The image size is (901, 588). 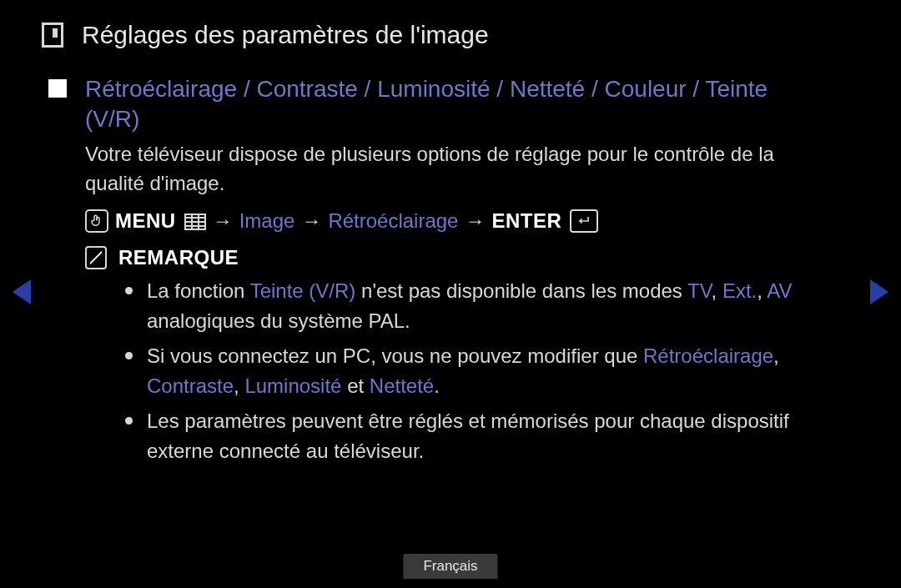 What do you see at coordinates (355, 385) in the screenshot?
I see `note-text: et` at bounding box center [355, 385].